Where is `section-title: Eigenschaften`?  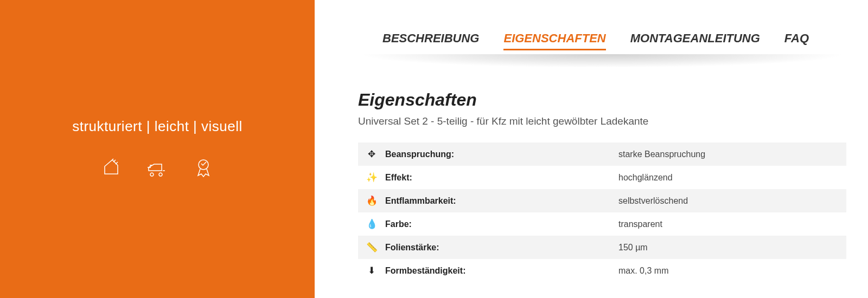 section-title: Eigenschaften is located at coordinates (602, 100).